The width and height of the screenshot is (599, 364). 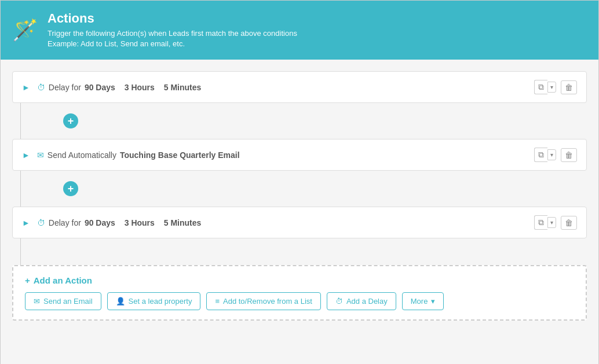 What do you see at coordinates (120, 301) in the screenshot?
I see `user-icon-btn: 👤` at bounding box center [120, 301].